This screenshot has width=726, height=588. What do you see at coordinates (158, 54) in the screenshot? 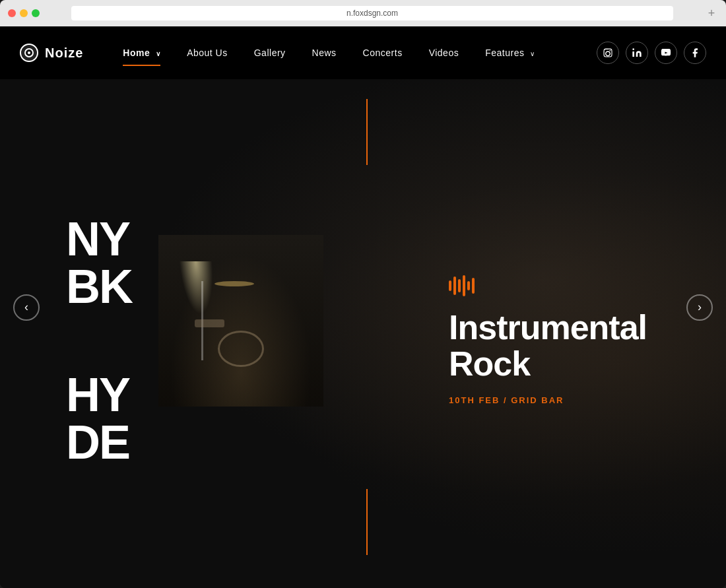
I see `chevron-down-icon: ∨` at bounding box center [158, 54].